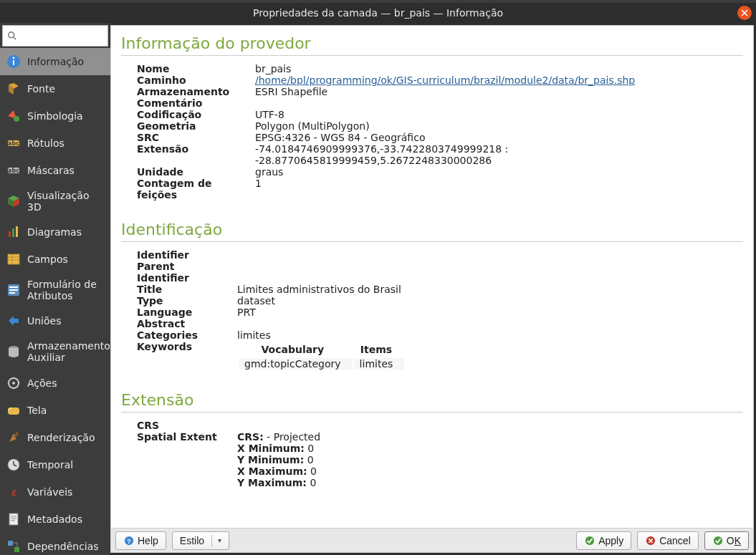 Image resolution: width=756 pixels, height=555 pixels. I want to click on sidebar-item-label: Máscaras, so click(51, 170).